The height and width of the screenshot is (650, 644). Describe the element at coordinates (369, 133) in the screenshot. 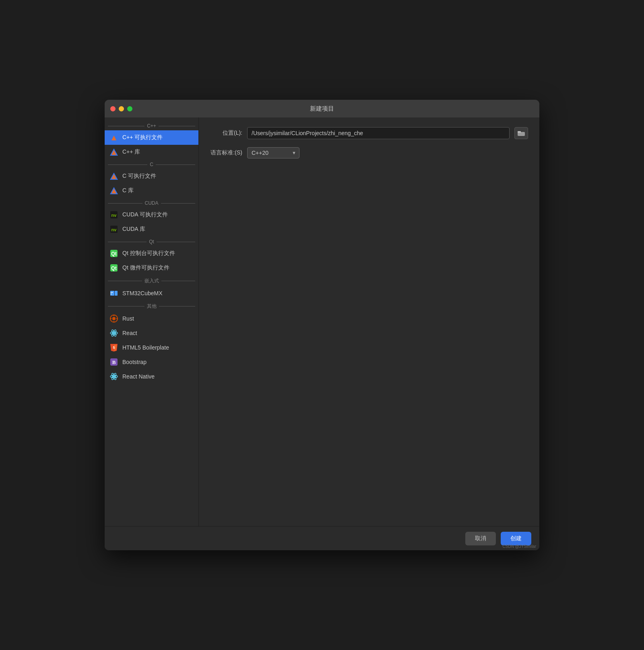

I see `location-row: 位置(L):` at that location.